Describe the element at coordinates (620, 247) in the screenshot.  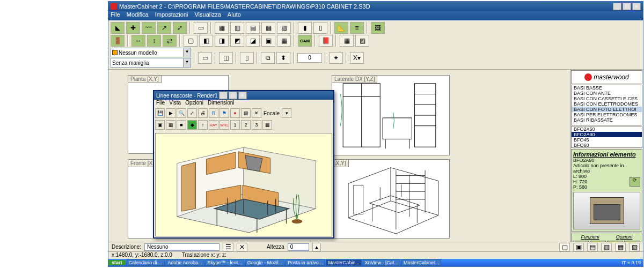
I see `bb-5: ▦` at that location.